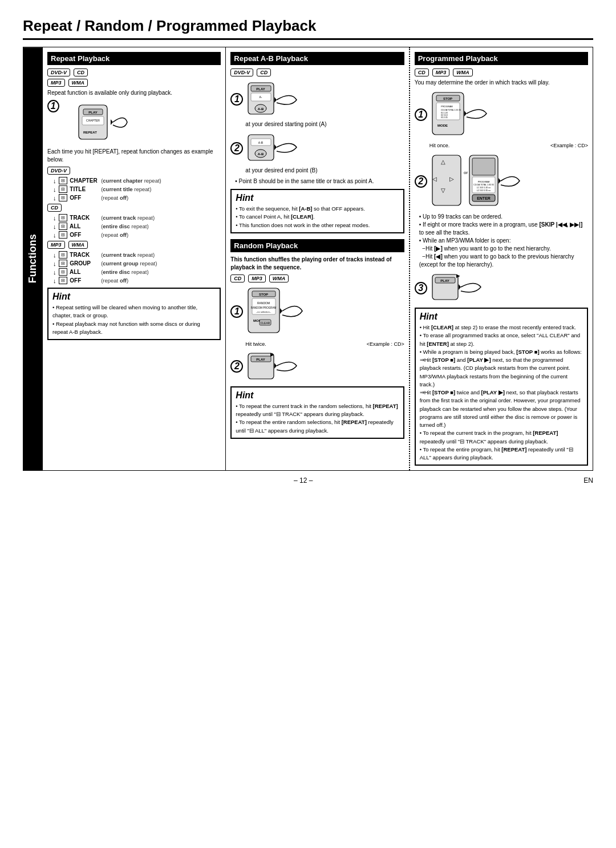 The height and width of the screenshot is (848, 616). I want to click on off-cd-desc: (repeat off), so click(114, 235).